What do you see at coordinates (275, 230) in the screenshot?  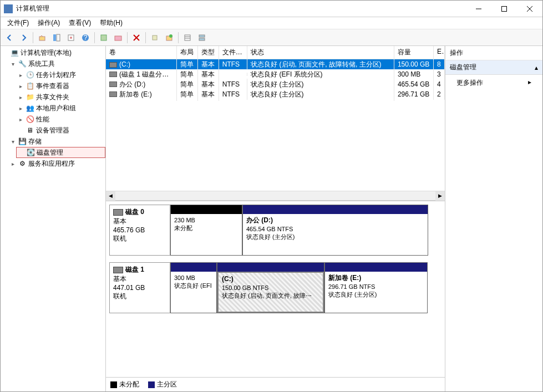 I see `disk-row: 磁盘 0基本465.76 GB联机230 MB未分配办公 (D:)465.54 …` at bounding box center [275, 230].